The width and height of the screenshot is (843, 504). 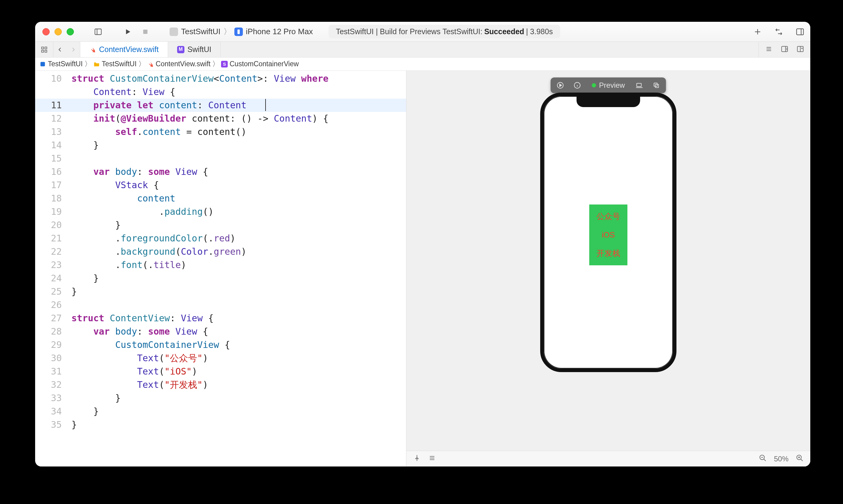 What do you see at coordinates (409, 32) in the screenshot?
I see `status-prefix: TestSwiftUI | Build for Previews TestSwi…` at bounding box center [409, 32].